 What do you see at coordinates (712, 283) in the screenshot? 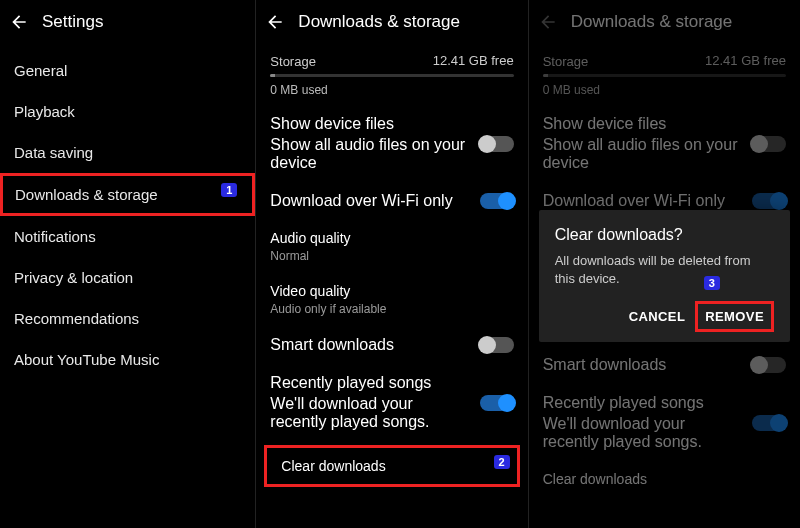
I see `step-badge-3: 3` at bounding box center [712, 283].